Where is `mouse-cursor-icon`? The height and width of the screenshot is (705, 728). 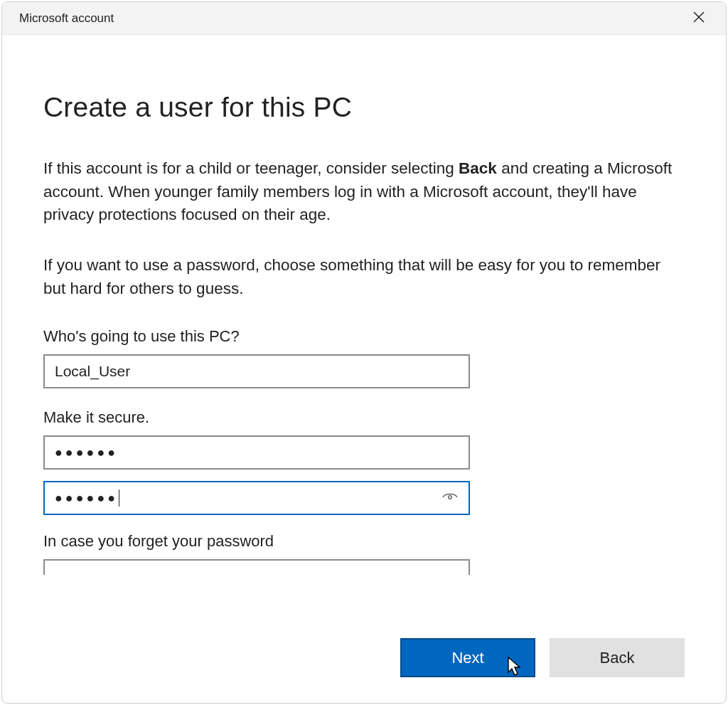 mouse-cursor-icon is located at coordinates (515, 669).